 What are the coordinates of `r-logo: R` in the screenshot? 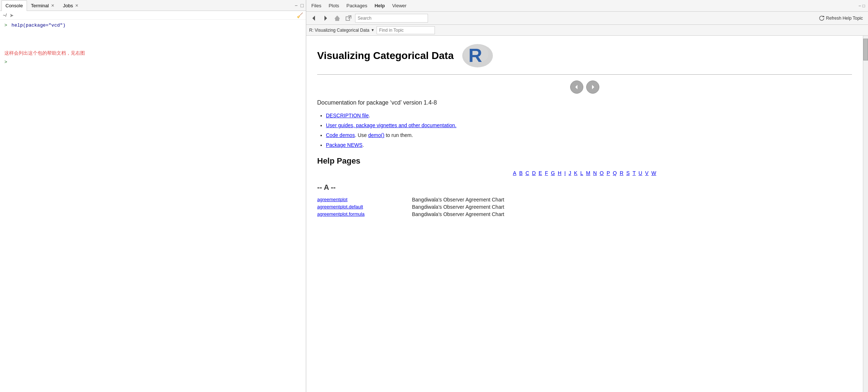 It's located at (478, 56).